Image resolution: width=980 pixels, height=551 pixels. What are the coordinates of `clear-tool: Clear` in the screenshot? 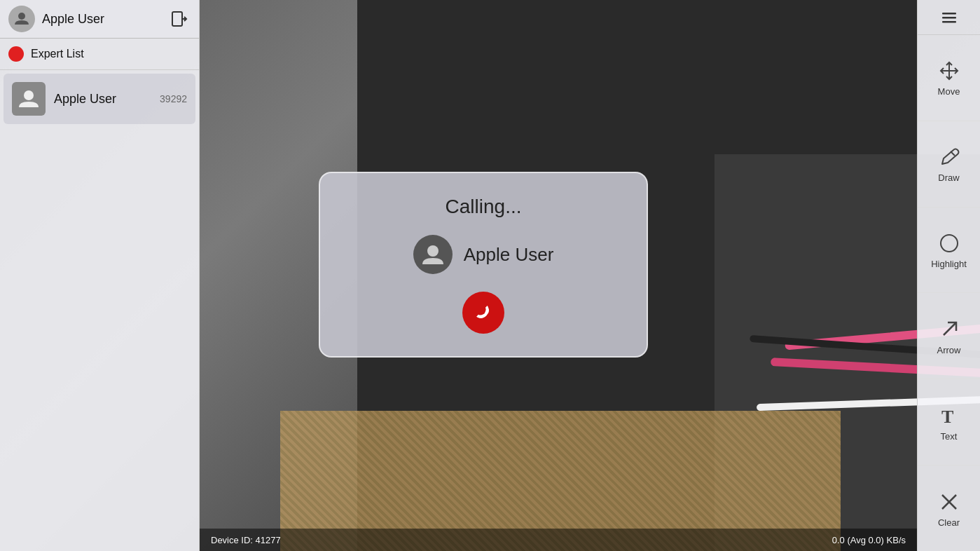 It's located at (948, 508).